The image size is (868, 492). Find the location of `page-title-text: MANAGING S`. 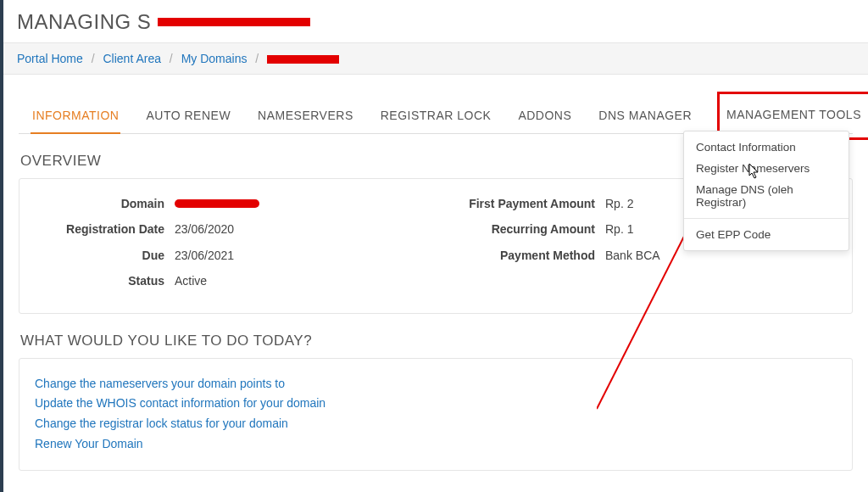

page-title-text: MANAGING S is located at coordinates (84, 22).